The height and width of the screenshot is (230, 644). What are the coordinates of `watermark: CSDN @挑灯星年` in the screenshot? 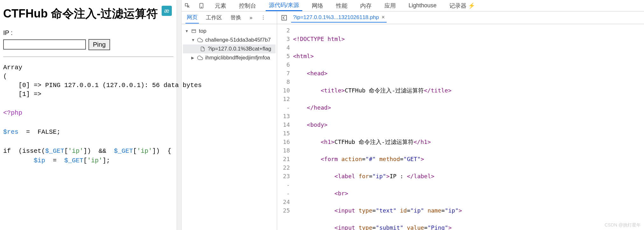 It's located at (623, 225).